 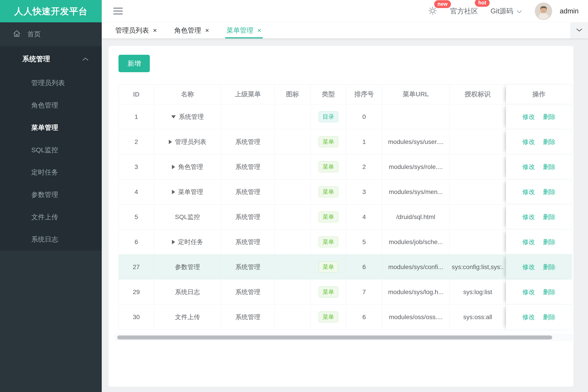 What do you see at coordinates (191, 117) in the screenshot?
I see `menu-name-label: 系统管理` at bounding box center [191, 117].